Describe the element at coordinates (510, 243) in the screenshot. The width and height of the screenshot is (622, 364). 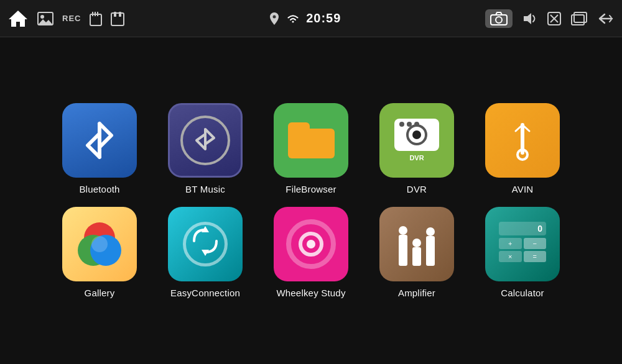
I see `calc-btn-1: +` at that location.